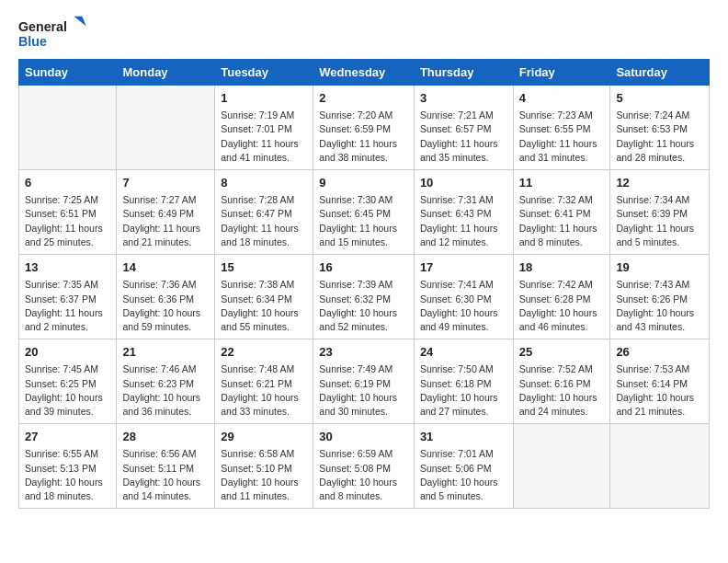 This screenshot has width=728, height=563. What do you see at coordinates (563, 98) in the screenshot?
I see `day-number: 4` at bounding box center [563, 98].